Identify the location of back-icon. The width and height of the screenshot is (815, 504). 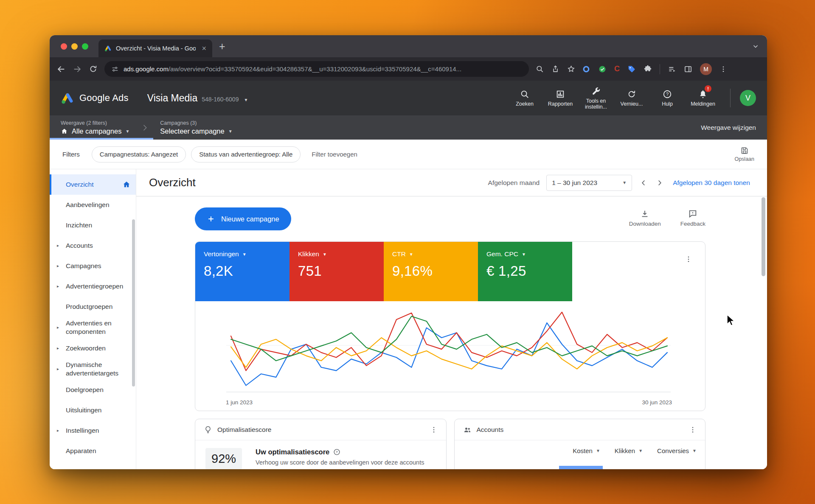
(61, 69).